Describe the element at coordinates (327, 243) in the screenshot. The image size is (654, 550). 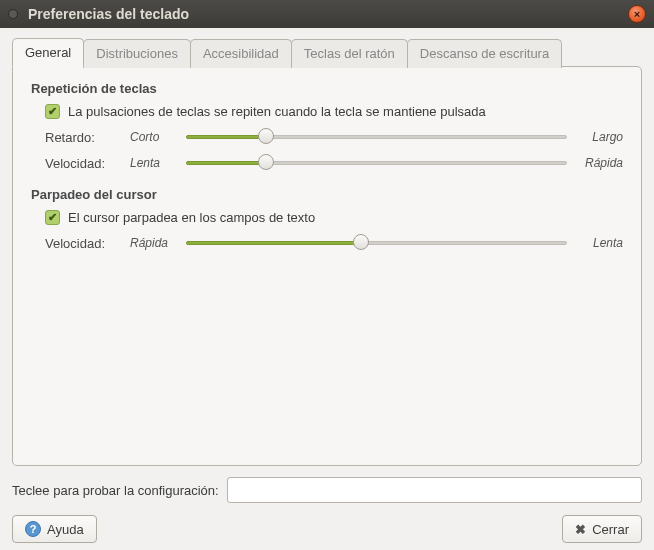
I see `cursor-speed-row: Velocidad: Rápida Lenta` at that location.